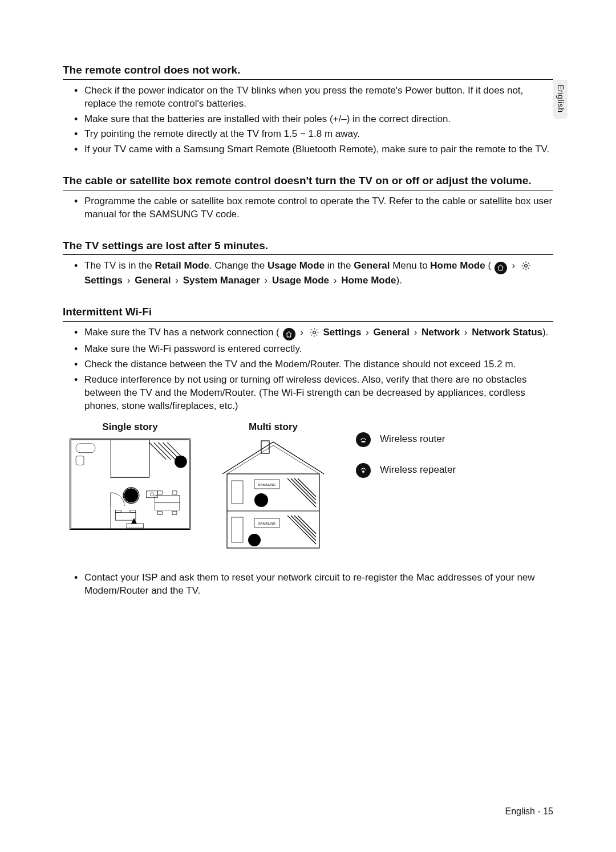  What do you see at coordinates (273, 428) in the screenshot?
I see `diagram-title: Multi story` at bounding box center [273, 428].